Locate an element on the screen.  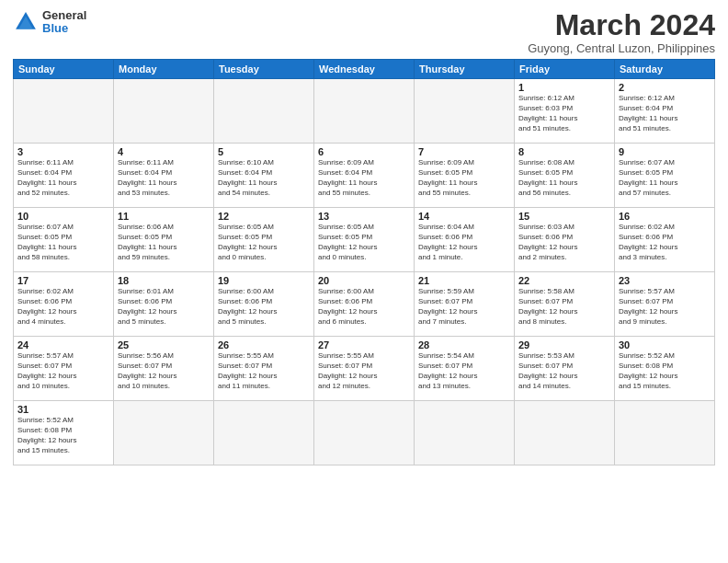
calendar-cell-4: 4Sunrise: 6:11 AM Sunset: 6:04 PM Daylig… is located at coordinates (164, 176).